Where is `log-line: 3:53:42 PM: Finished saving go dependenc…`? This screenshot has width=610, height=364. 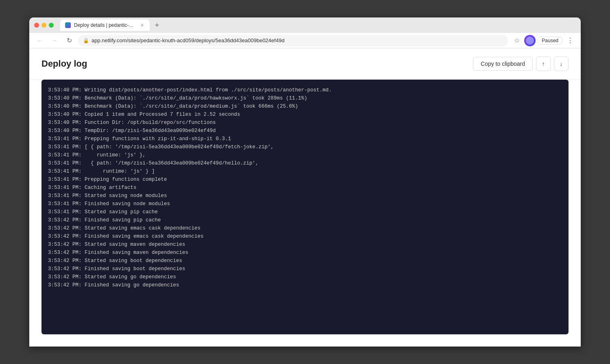 log-line: 3:53:42 PM: Finished saving go dependenc… is located at coordinates (305, 285).